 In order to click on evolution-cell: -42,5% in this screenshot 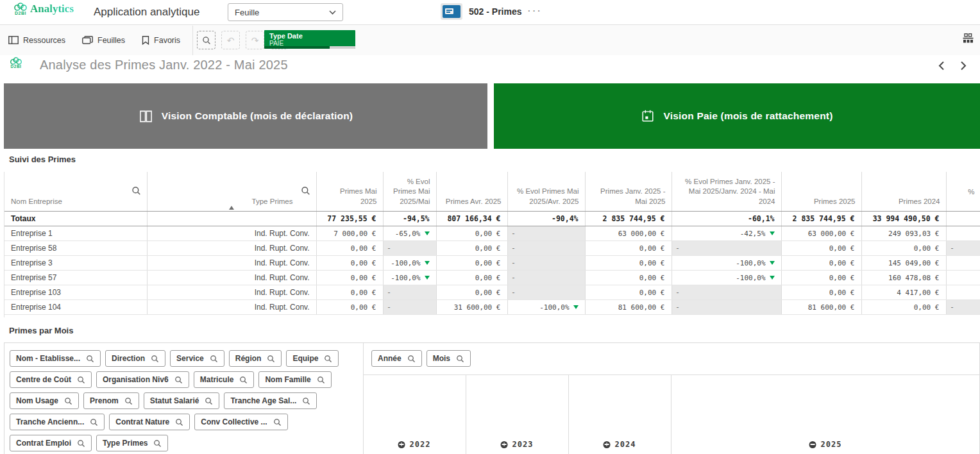, I will do `click(726, 233)`.